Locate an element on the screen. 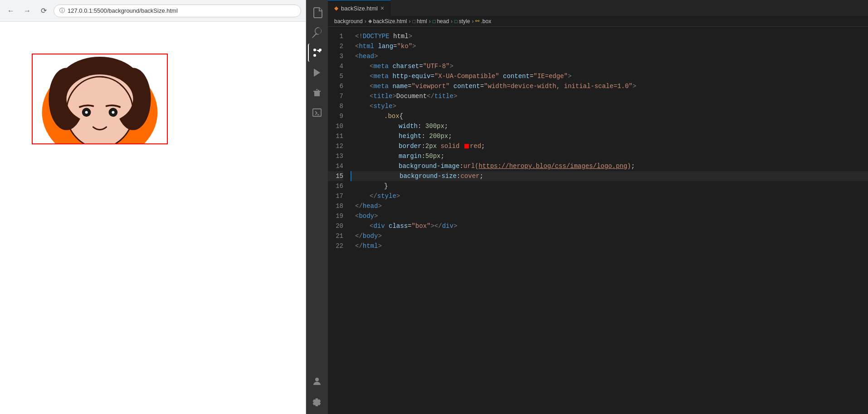  bc-style: style is located at coordinates (464, 21).